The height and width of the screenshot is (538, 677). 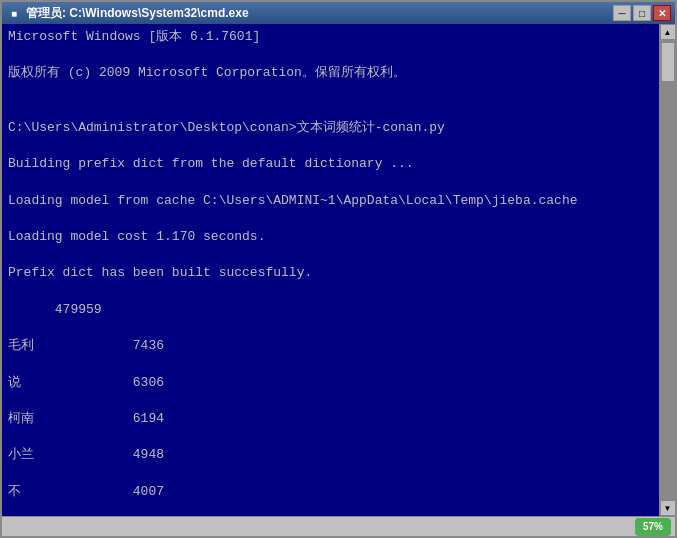 I want to click on scroll-up-arrow: ▲, so click(x=668, y=32).